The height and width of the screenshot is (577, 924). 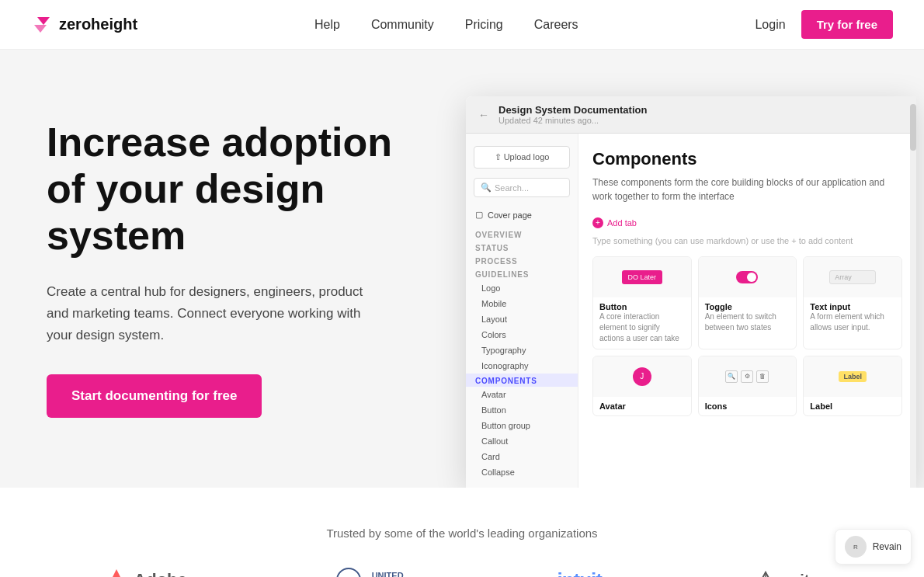 I want to click on card-desc-toggle: An element to switch between two states, so click(x=748, y=322).